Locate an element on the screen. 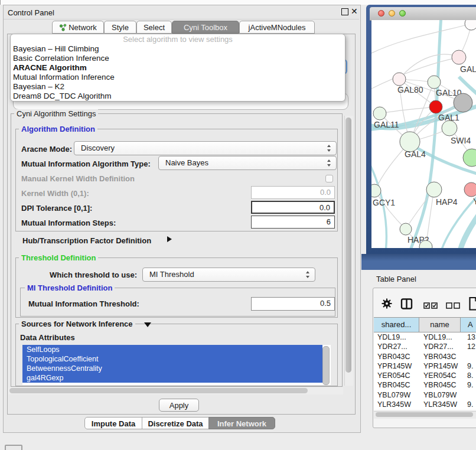  data-attributes-list: SelfLoopsTopologicalCoefficientBetweenne… is located at coordinates (177, 365).